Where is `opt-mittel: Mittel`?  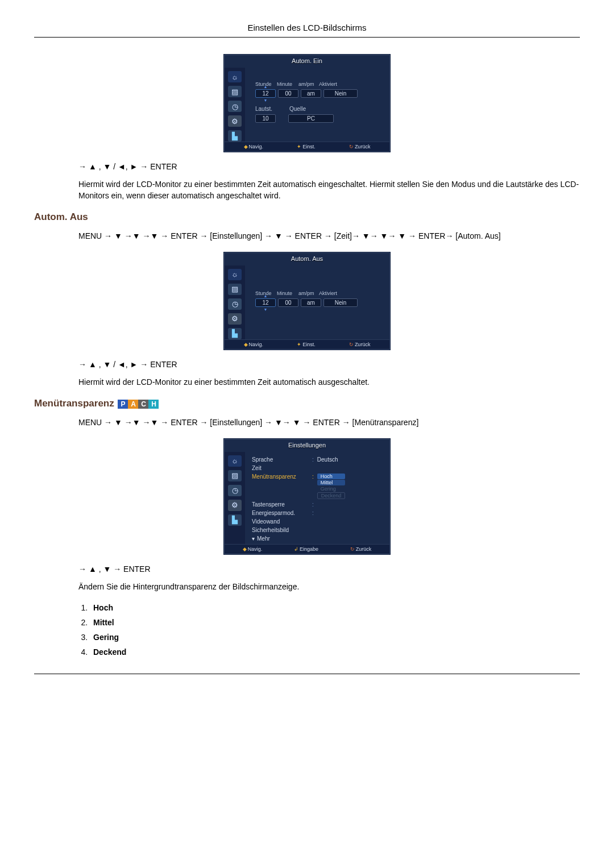
opt-mittel: Mittel is located at coordinates (331, 483).